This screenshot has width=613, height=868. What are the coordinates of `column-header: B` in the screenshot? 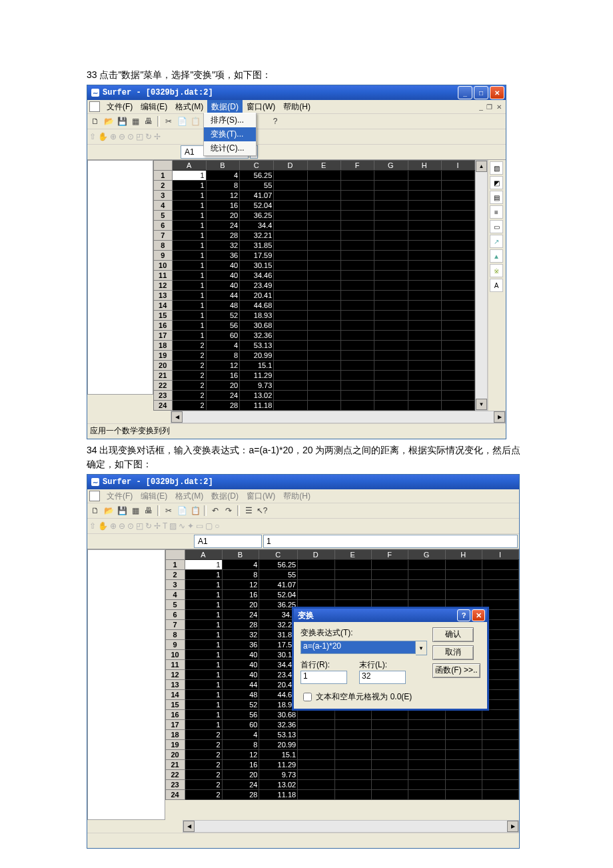 It's located at (241, 555).